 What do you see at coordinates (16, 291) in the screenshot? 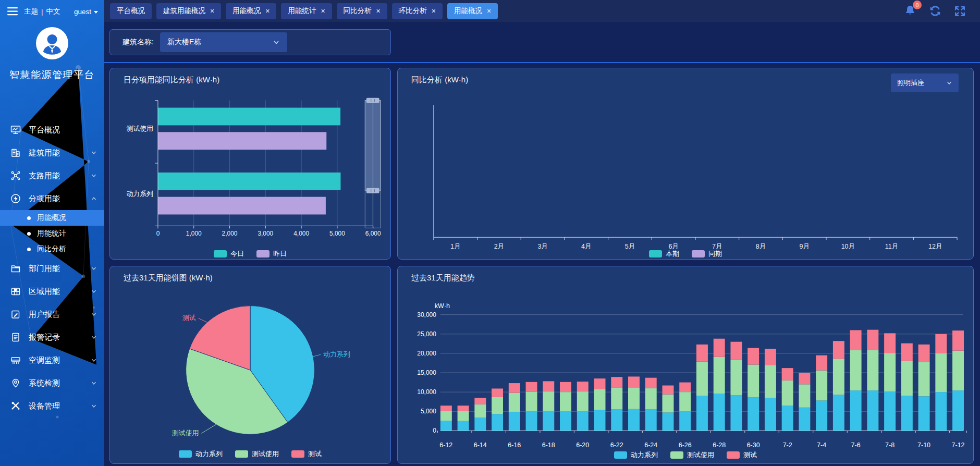
I see `region-energy-icon` at bounding box center [16, 291].